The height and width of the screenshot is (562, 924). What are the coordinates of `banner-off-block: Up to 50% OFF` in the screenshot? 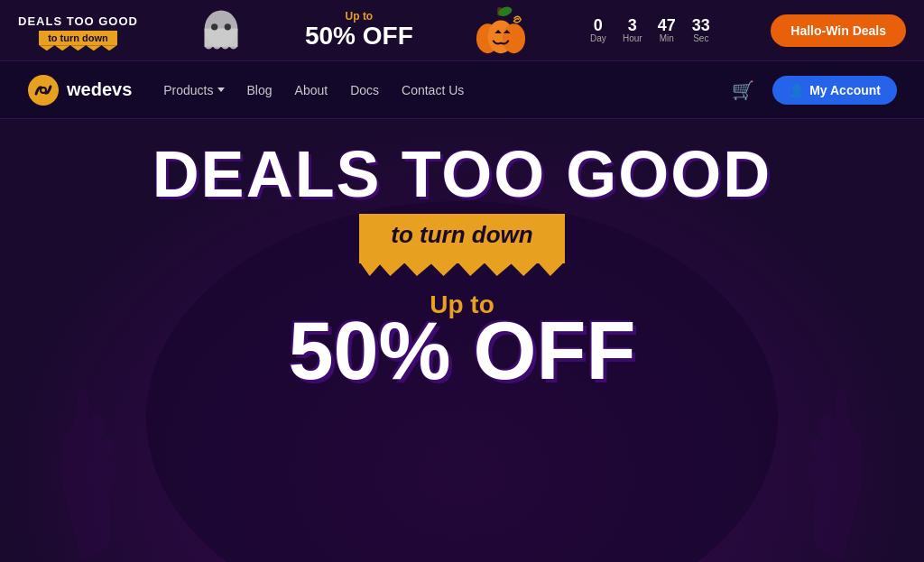 It's located at (359, 31).